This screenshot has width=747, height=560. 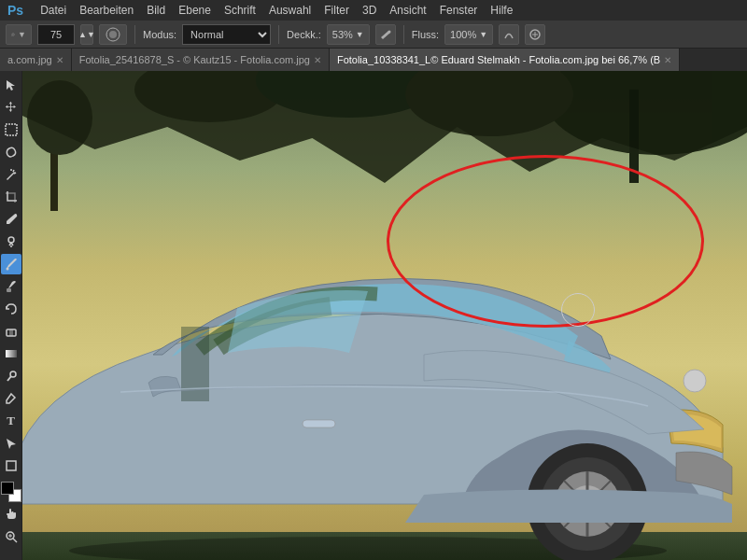 What do you see at coordinates (11, 130) in the screenshot?
I see `left-tool-marquee` at bounding box center [11, 130].